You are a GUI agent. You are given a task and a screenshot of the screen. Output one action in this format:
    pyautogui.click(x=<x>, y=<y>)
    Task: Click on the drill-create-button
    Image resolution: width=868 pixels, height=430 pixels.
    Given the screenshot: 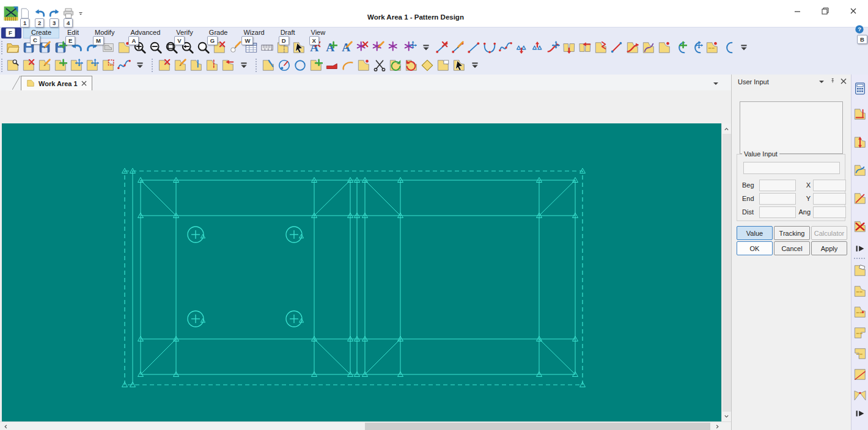 What is the action you would take?
    pyautogui.click(x=394, y=48)
    